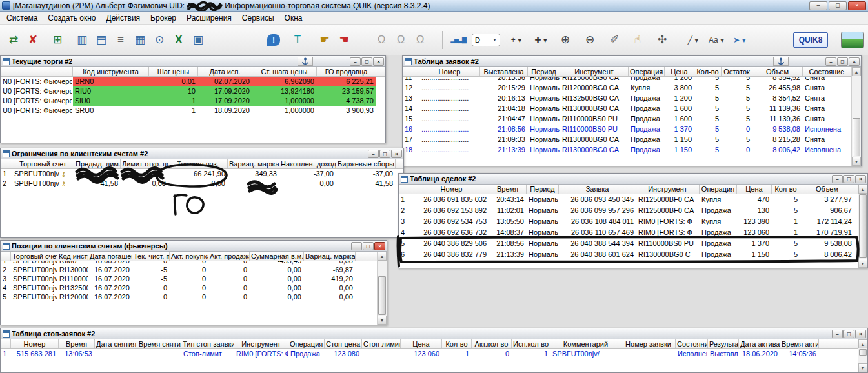 This screenshot has width=868, height=373. What do you see at coordinates (401, 40) in the screenshot?
I see `alert-edit-icon: Ω` at bounding box center [401, 40].